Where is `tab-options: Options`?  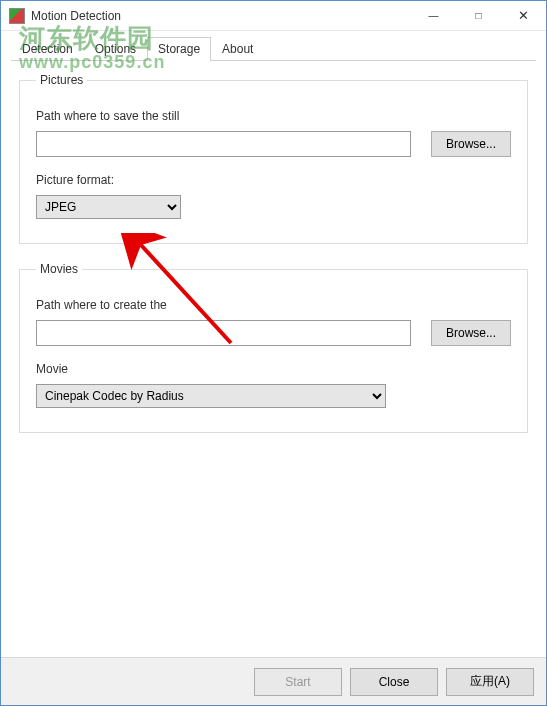 tab-options: Options is located at coordinates (116, 49).